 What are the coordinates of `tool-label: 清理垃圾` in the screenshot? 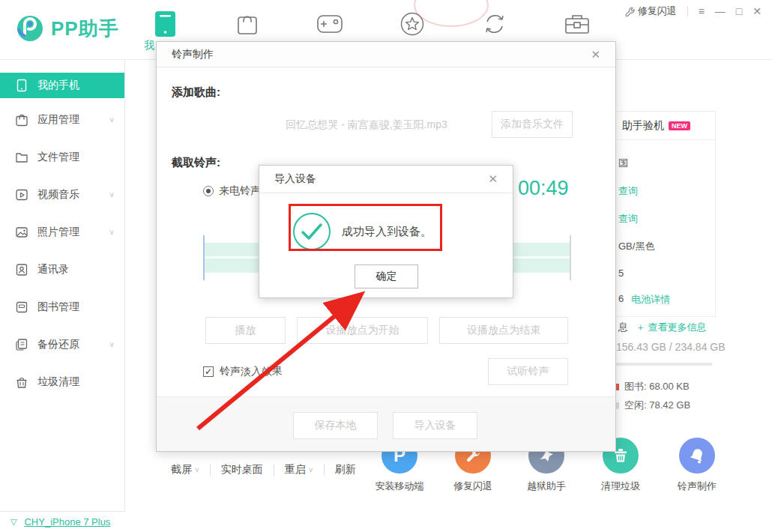 It's located at (621, 486).